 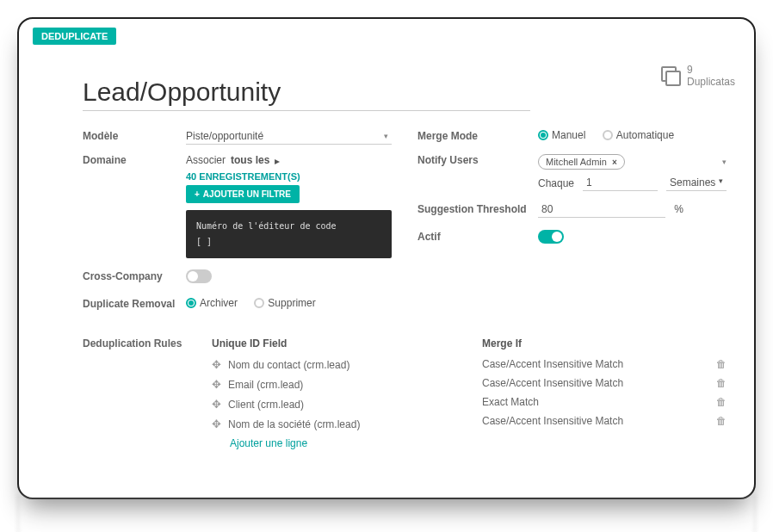 I want to click on duplicates-indicator: 9 Duplicatas, so click(x=698, y=76).